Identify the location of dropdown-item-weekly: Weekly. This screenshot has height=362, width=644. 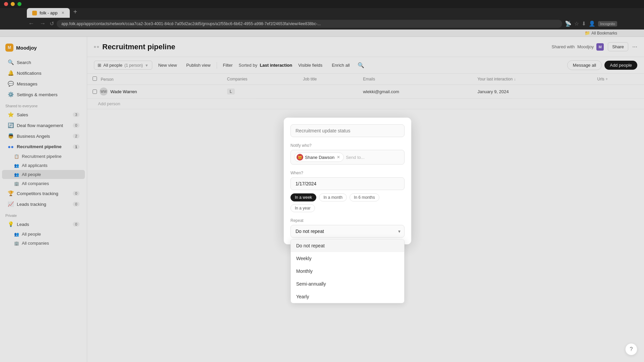
(347, 258).